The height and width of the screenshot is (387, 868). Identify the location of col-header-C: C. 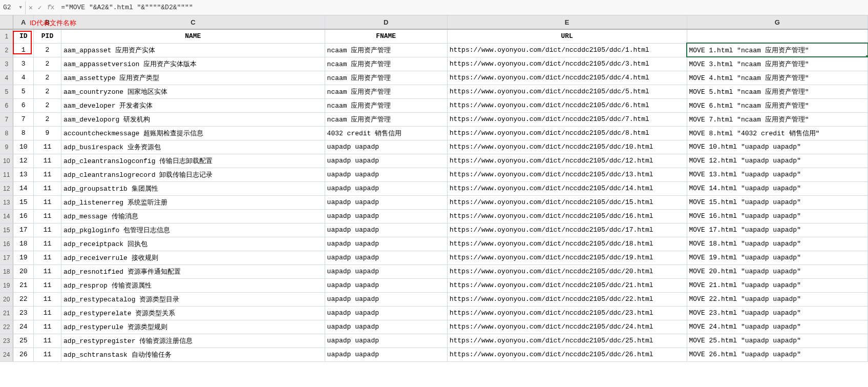
(194, 23).